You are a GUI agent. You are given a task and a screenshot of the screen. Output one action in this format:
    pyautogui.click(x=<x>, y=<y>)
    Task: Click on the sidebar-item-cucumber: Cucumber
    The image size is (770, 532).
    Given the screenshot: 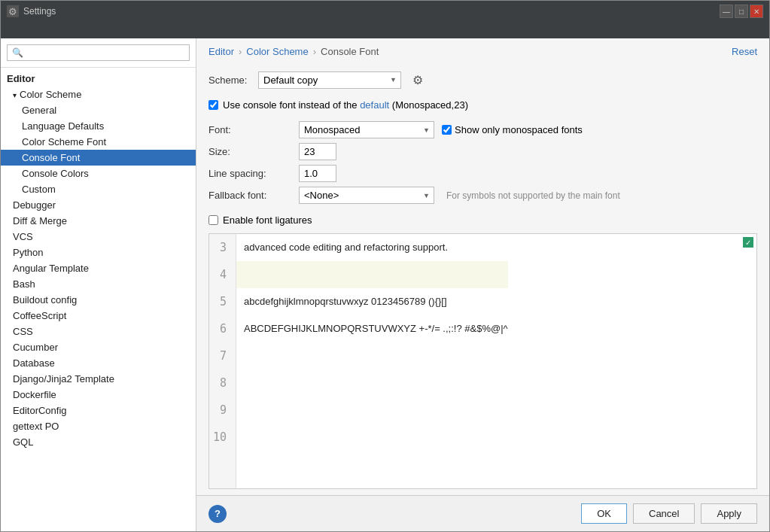 What is the action you would take?
    pyautogui.click(x=98, y=348)
    